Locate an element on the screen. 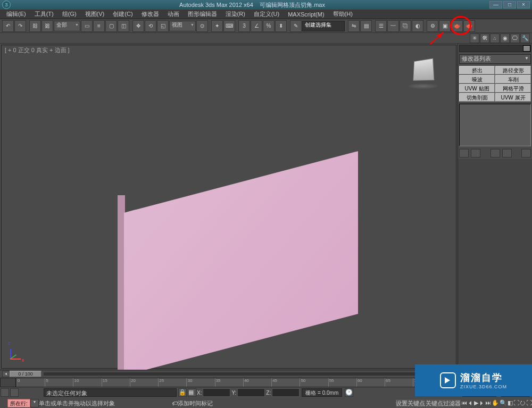 The height and width of the screenshot is (408, 532). keyboard-shortcut-button: ⌨ is located at coordinates (229, 26).